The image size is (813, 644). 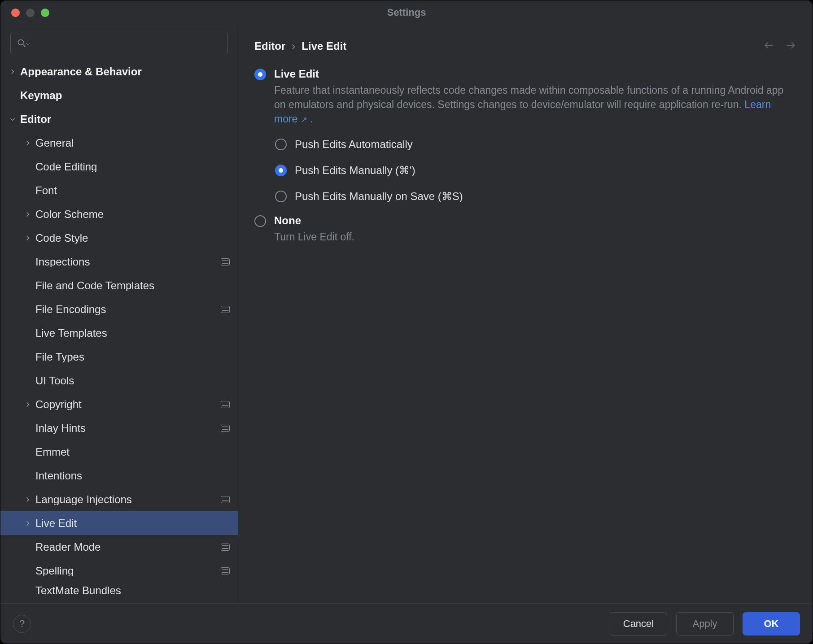 What do you see at coordinates (119, 333) in the screenshot?
I see `sidebar-item-live-templates: Live Templates` at bounding box center [119, 333].